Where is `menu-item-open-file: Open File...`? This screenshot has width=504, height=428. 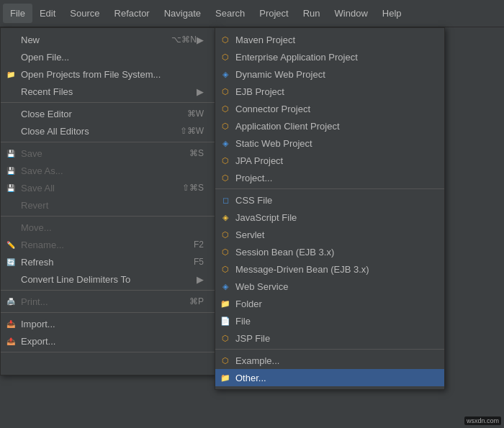
menu-item-open-file: Open File... is located at coordinates (108, 57).